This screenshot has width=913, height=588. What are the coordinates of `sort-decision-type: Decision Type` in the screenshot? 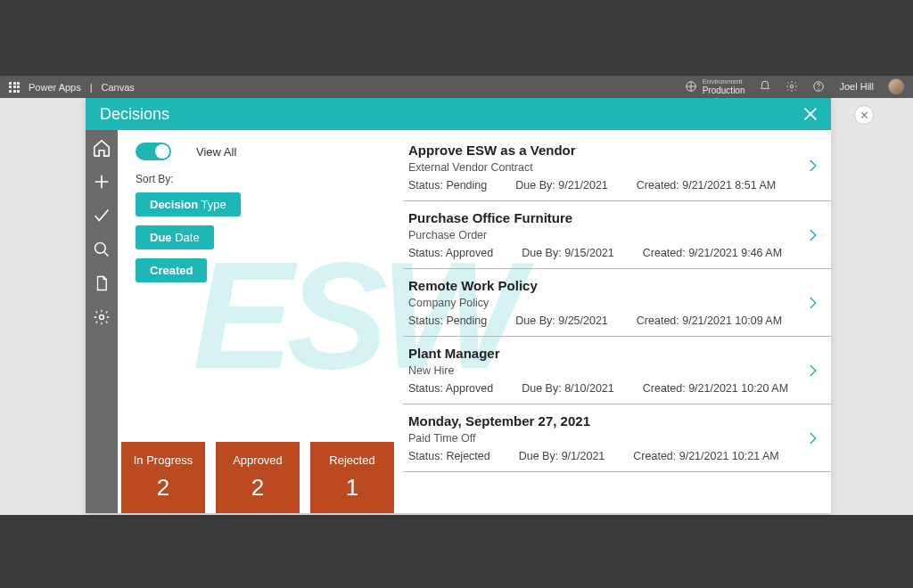 It's located at (188, 205).